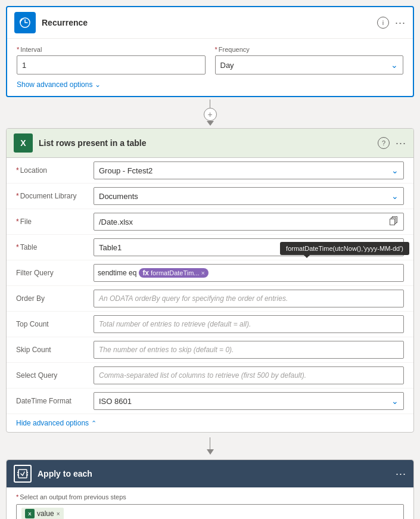 The image size is (420, 519). Describe the element at coordinates (395, 196) in the screenshot. I see `doc-library-chevron: ⌄` at that location.